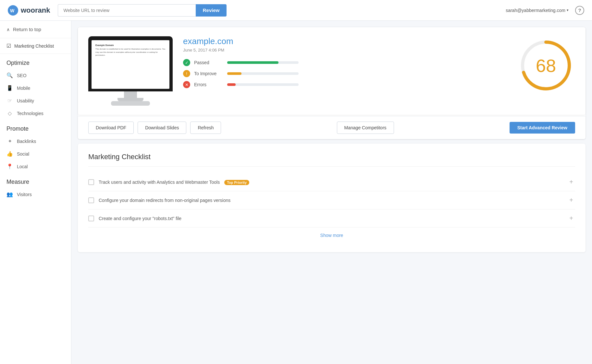 Image resolution: width=592 pixels, height=364 pixels. What do you see at coordinates (542, 128) in the screenshot?
I see `start-advanced-review-button: Start Advanced Review` at bounding box center [542, 128].